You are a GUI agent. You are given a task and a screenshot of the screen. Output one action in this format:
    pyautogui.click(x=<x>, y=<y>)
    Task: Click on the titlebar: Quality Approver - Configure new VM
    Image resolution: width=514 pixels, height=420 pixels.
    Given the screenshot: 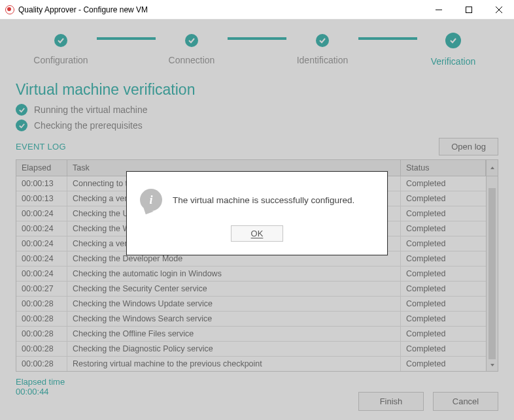 What is the action you would take?
    pyautogui.click(x=257, y=10)
    